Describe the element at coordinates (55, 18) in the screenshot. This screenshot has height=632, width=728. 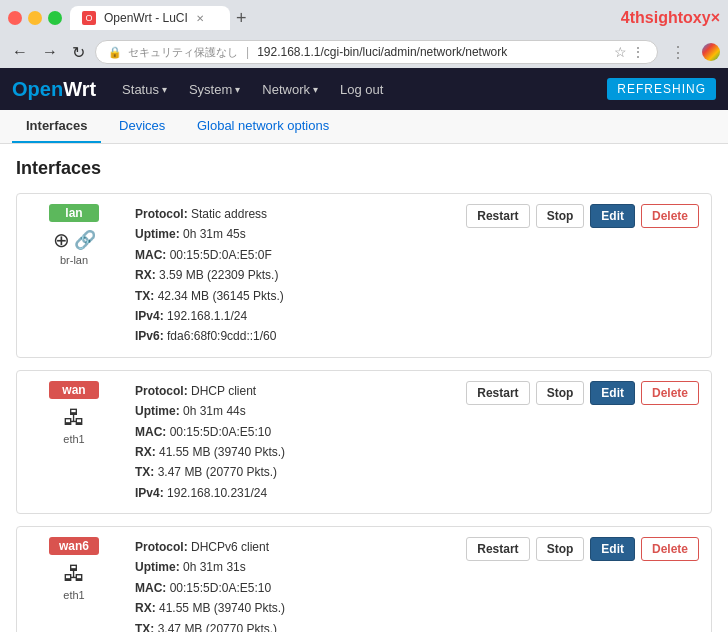
I see `maximize-button` at that location.